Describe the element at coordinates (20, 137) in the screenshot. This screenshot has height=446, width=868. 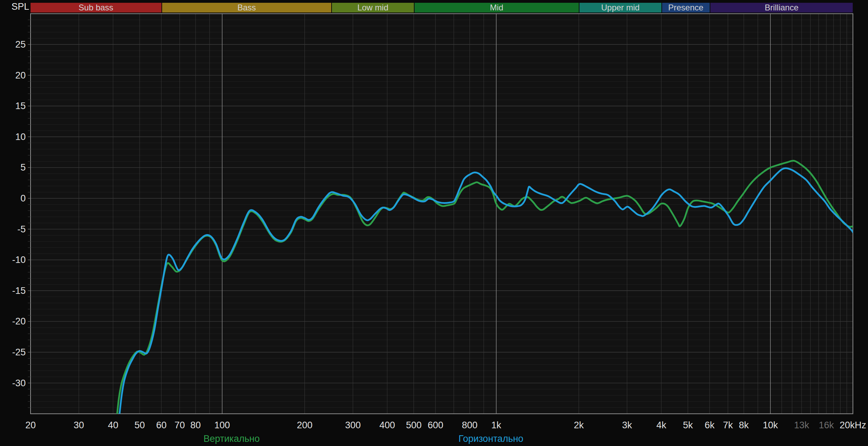
I see `y-tick-label: 10` at that location.